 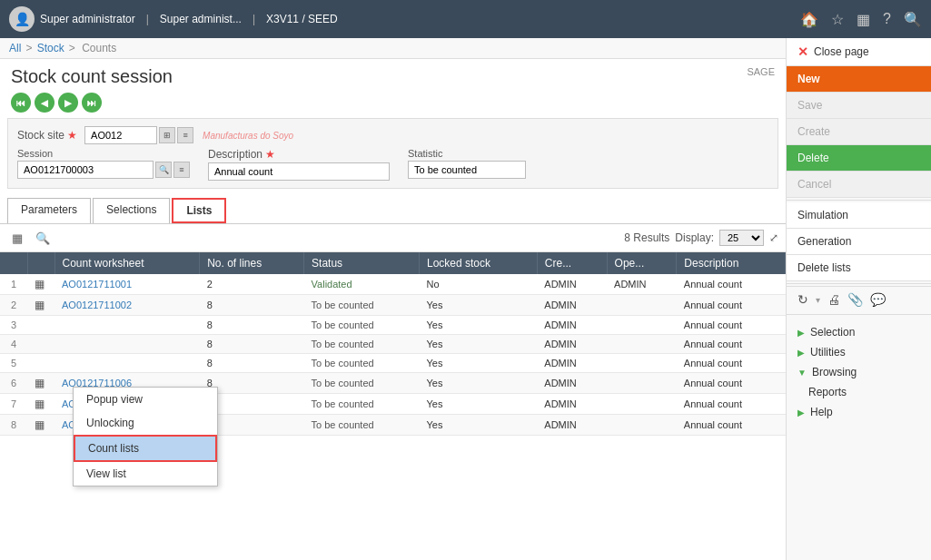 I want to click on topbar: 👤 Super administrator | Super administ..…, so click(x=465, y=19).